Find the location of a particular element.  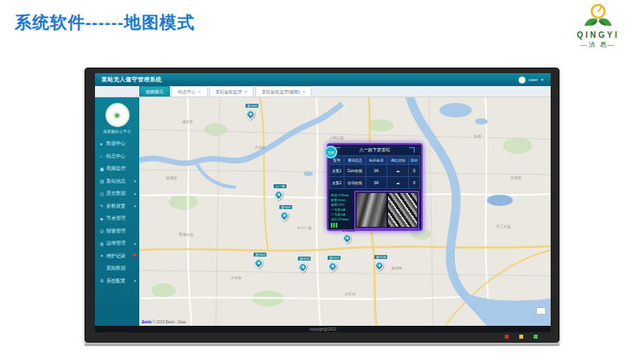

table-row: 水泵2自动在线0A☁0 is located at coordinates (375, 183).